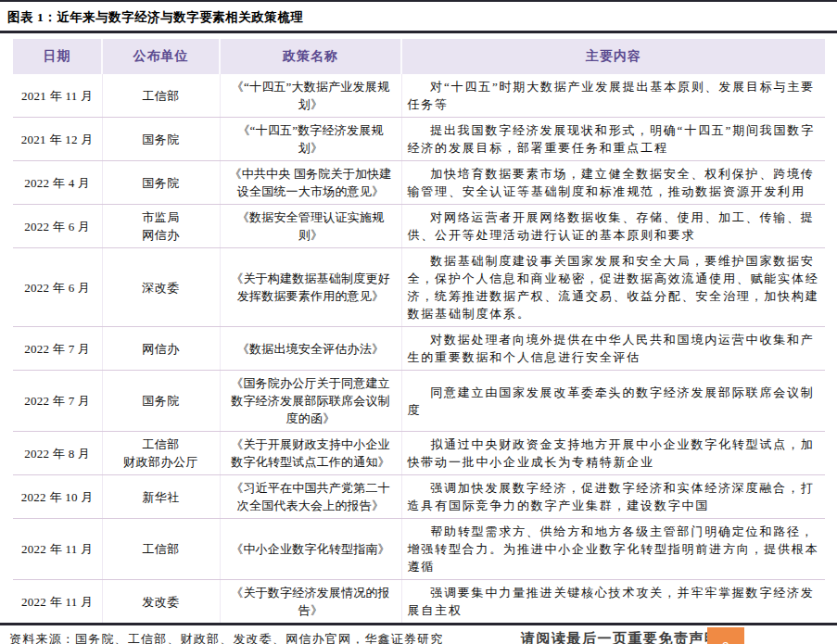 This screenshot has height=644, width=837. What do you see at coordinates (419, 96) in the screenshot?
I see `table-row: 2021 年 11 月 工信部 《“十四五”大数据产业发展规划》 对“十四五”时…` at bounding box center [419, 96].